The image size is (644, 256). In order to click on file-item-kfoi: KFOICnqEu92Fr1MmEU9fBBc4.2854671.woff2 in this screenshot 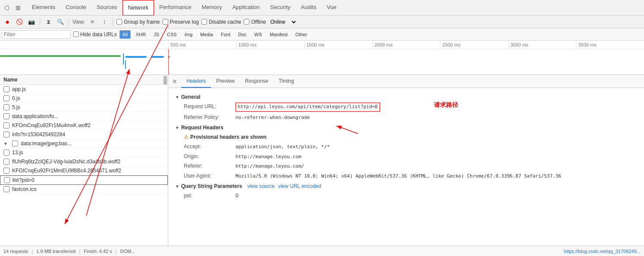, I will do `click(84, 171)`.